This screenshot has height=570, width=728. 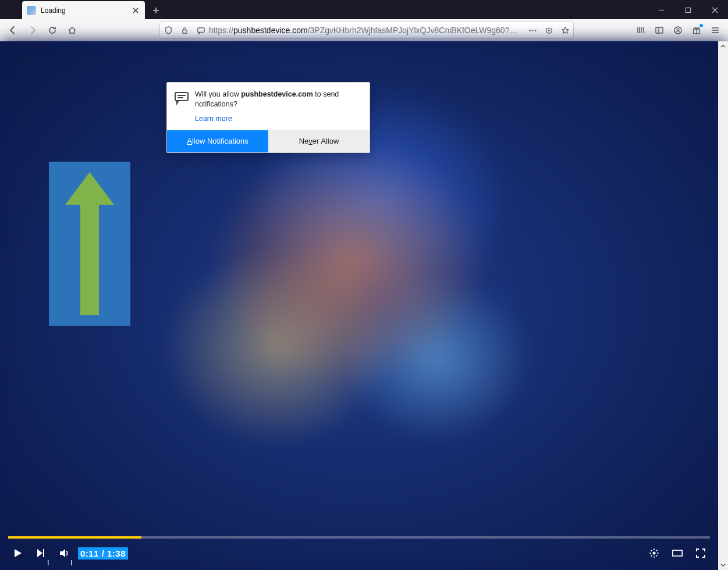 I want to click on next-button: |, so click(x=41, y=553).